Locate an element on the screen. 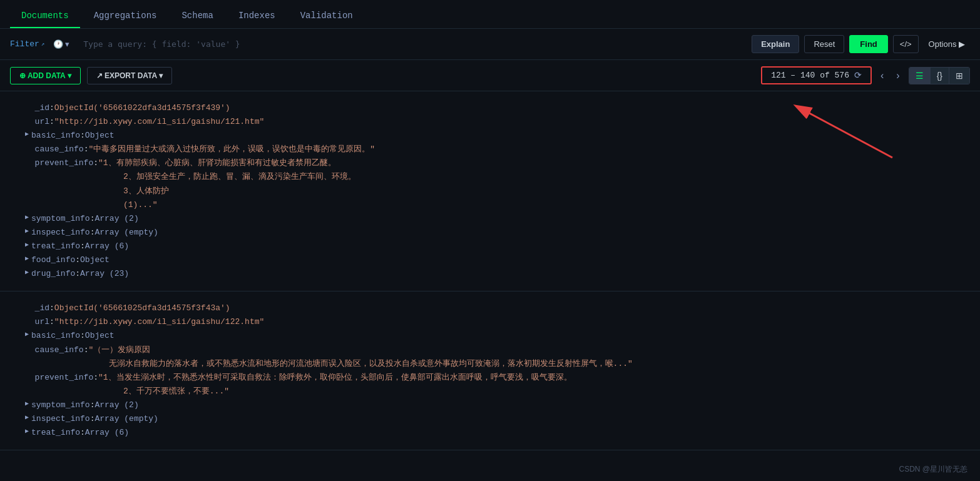 Image resolution: width=980 pixels, height=481 pixels. doc-field-prevent-info-3: 3、人体防护 is located at coordinates (490, 191).